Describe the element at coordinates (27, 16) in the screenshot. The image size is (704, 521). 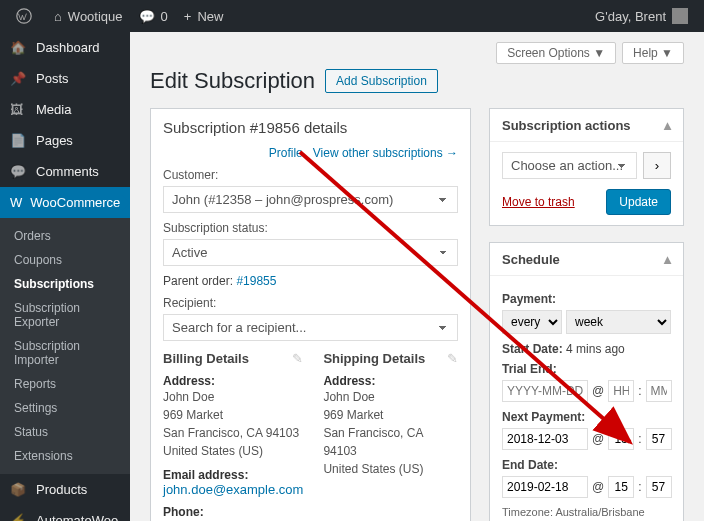
I see `wp-logo` at that location.